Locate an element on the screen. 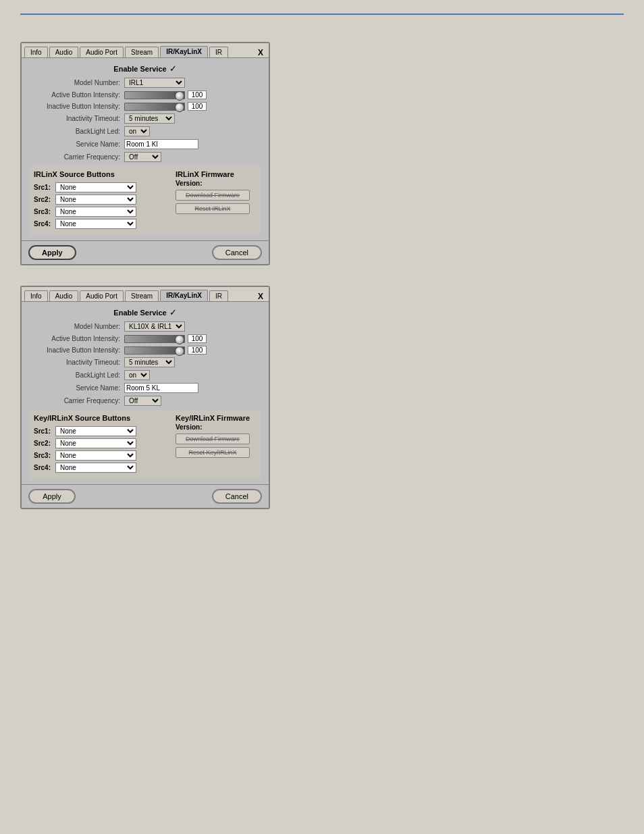 The width and height of the screenshot is (644, 834). src2-row-1: Src2: None is located at coordinates (103, 200).